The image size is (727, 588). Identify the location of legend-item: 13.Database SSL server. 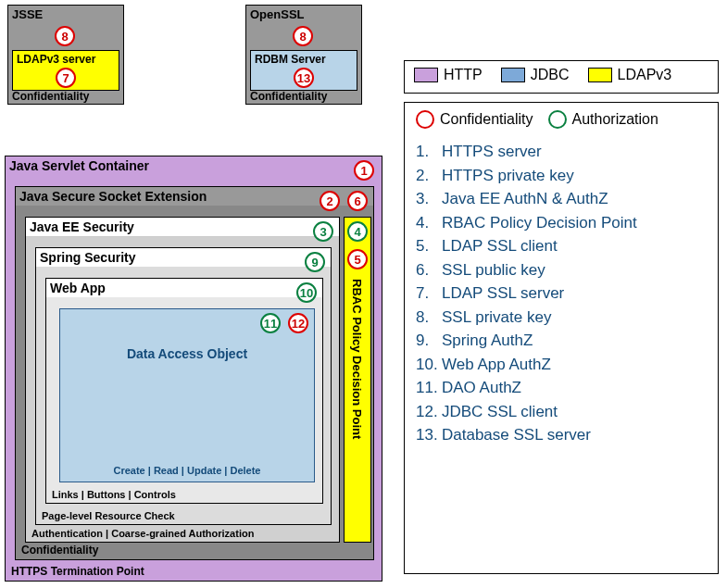
(561, 435).